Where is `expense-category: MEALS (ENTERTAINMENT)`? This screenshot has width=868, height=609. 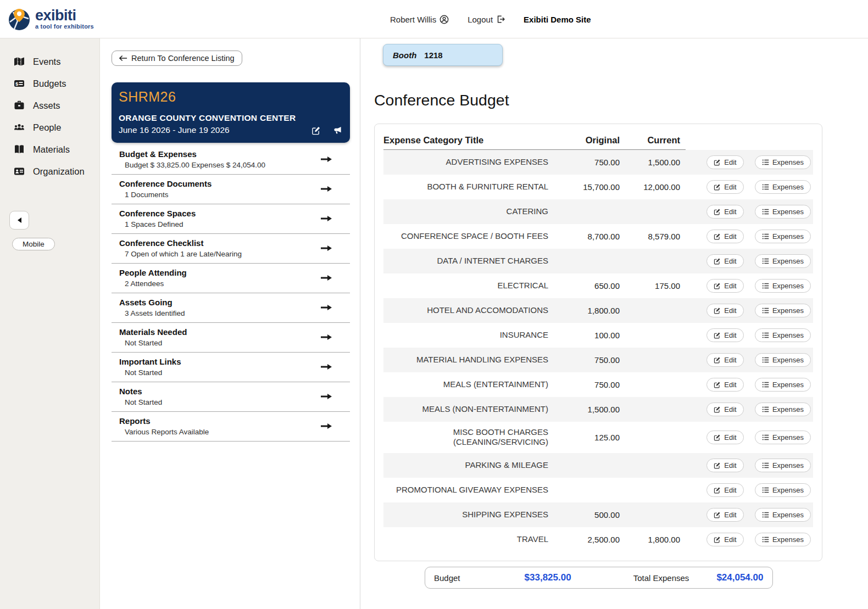
expense-category: MEALS (ENTERTAINMENT) is located at coordinates (466, 384).